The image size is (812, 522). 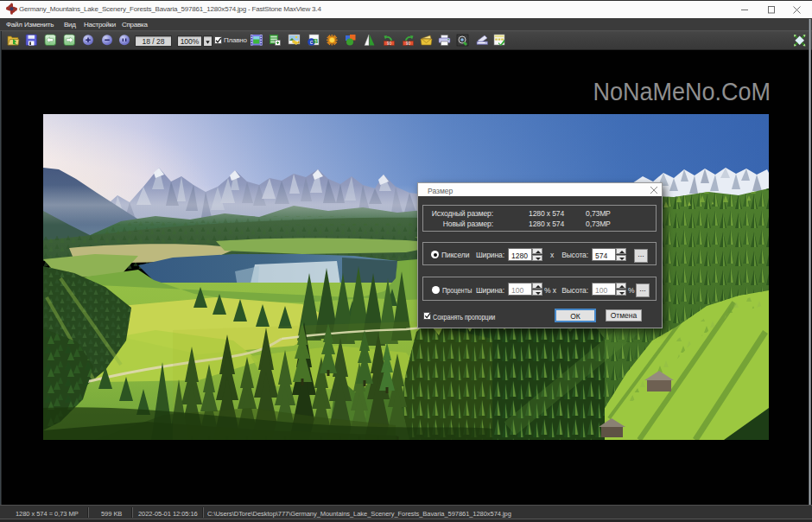 I want to click on svg-text: B, so click(x=316, y=41).